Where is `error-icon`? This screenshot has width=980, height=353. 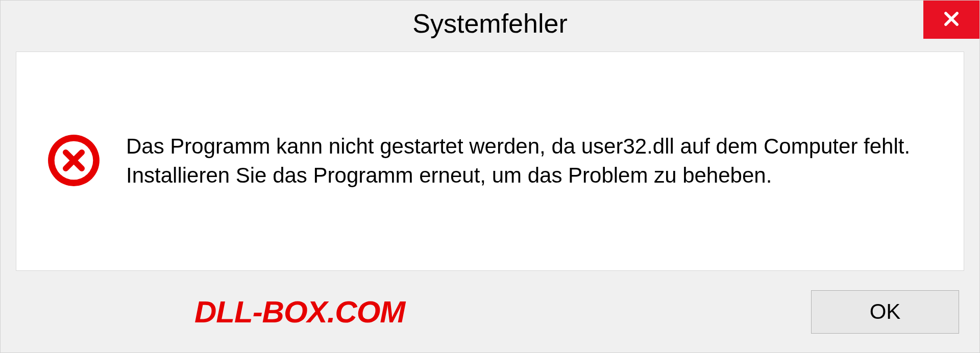 error-icon is located at coordinates (74, 161).